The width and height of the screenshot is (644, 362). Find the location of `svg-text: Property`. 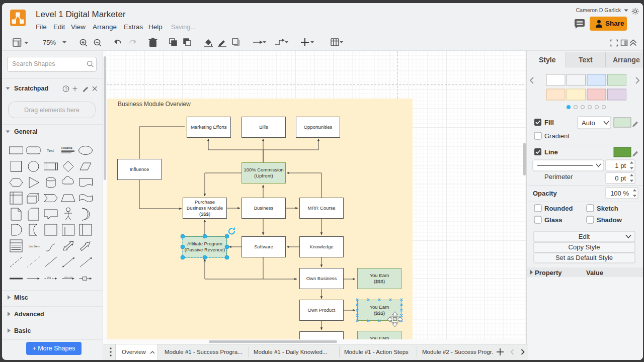

svg-text: Property is located at coordinates (548, 273).